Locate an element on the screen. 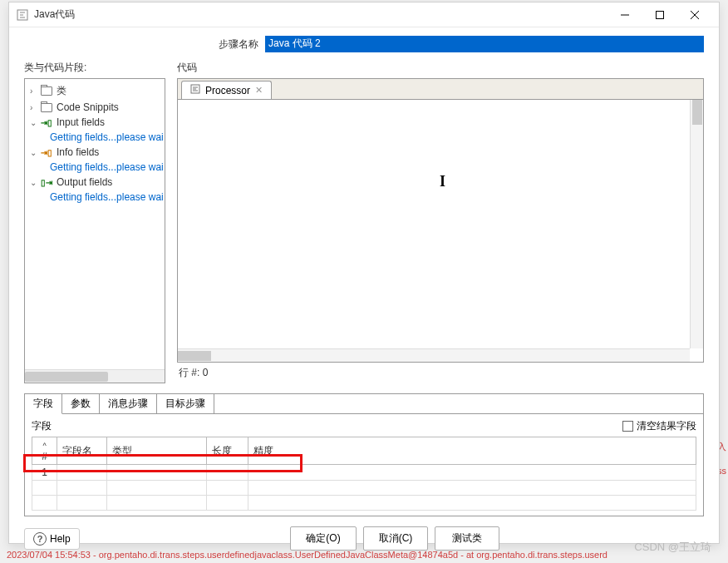  tree-item-snippets: › Code Snippits is located at coordinates (95, 107).